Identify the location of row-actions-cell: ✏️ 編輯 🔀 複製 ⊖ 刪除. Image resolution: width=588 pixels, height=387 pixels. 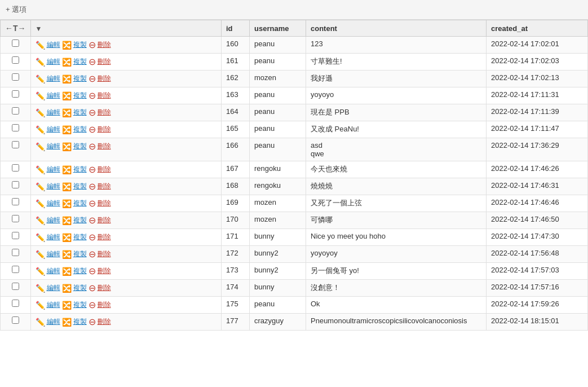
(126, 150).